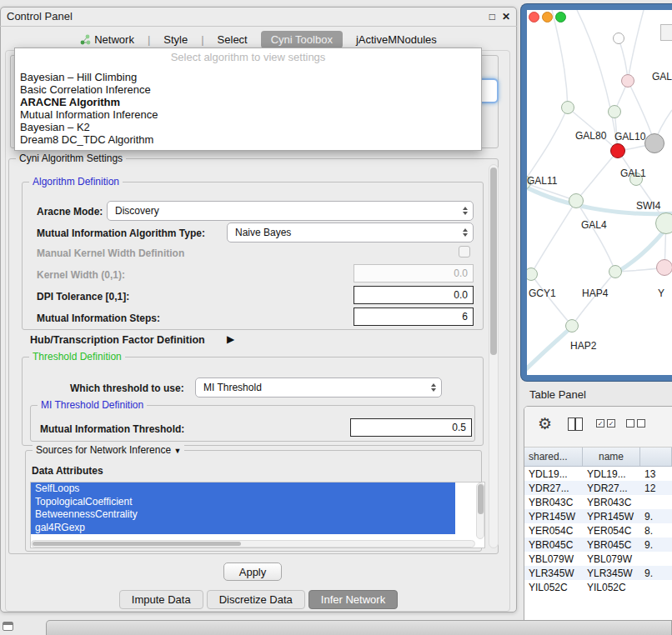 Image resolution: width=672 pixels, height=635 pixels. I want to click on tab-select: Select, so click(233, 40).